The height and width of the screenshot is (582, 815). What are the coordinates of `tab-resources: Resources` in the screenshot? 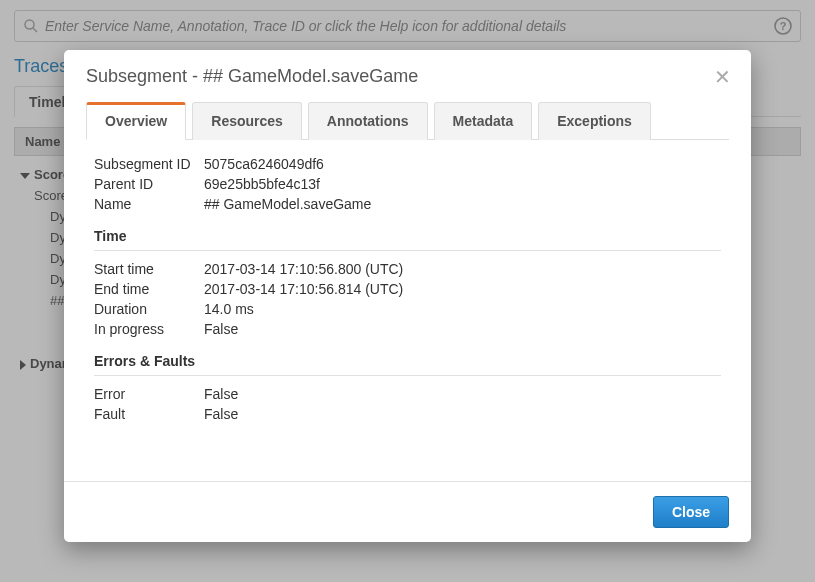 It's located at (247, 121).